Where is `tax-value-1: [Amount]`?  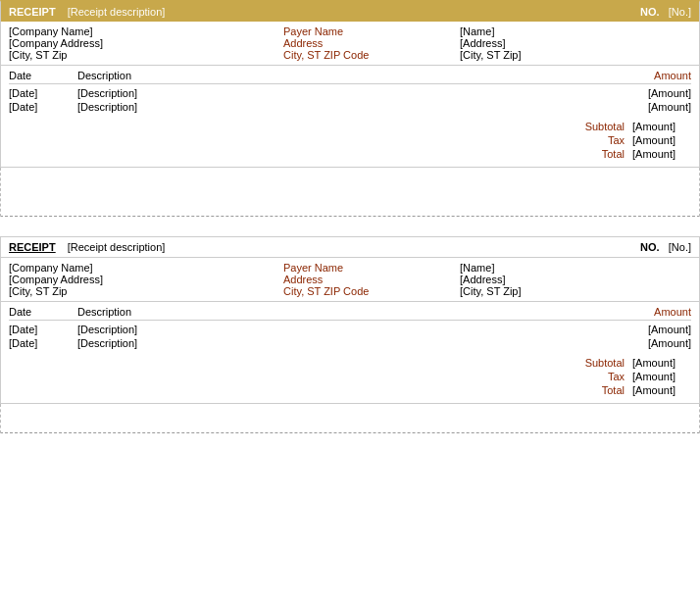 tax-value-1: [Amount] is located at coordinates (662, 140).